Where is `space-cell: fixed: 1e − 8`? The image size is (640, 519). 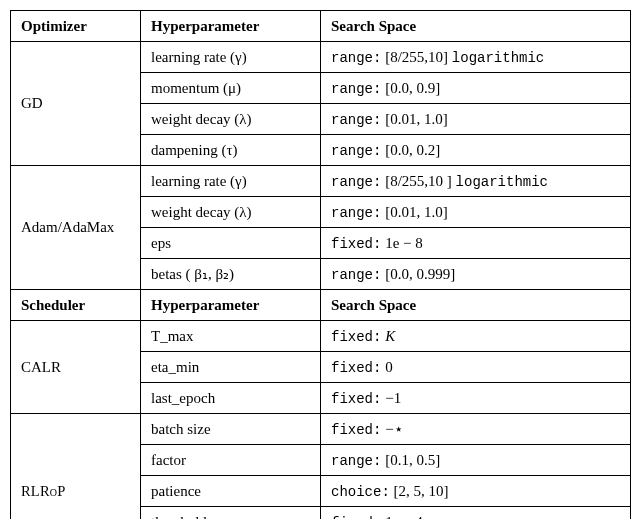
space-cell: fixed: 1e − 8 is located at coordinates (476, 244).